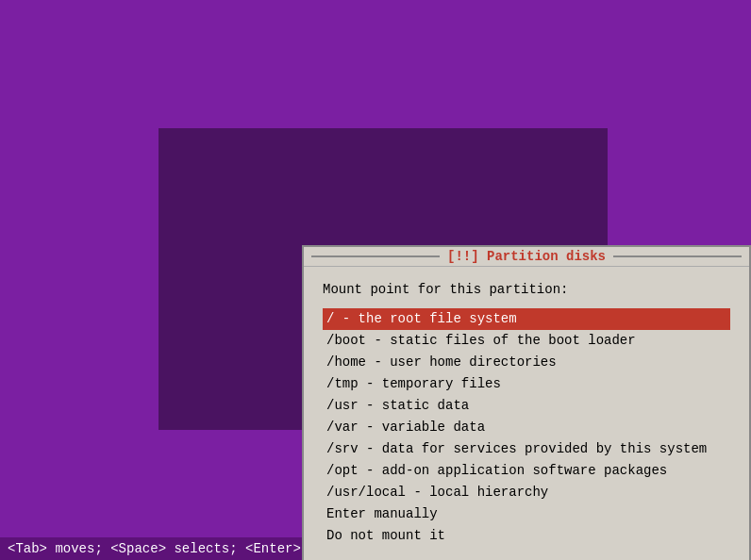 The height and width of the screenshot is (560, 751). What do you see at coordinates (526, 535) in the screenshot?
I see `option-item-do-not-mount: Do not mount it` at bounding box center [526, 535].